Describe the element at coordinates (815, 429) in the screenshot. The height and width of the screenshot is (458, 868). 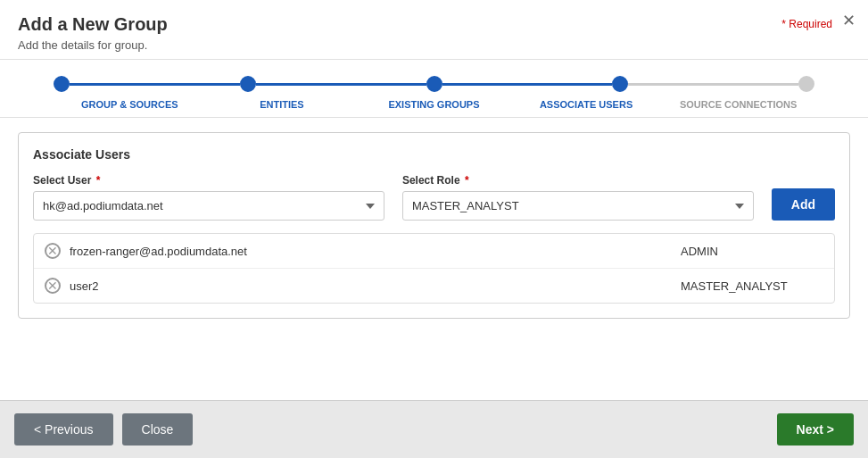
I see `next-button: Next >` at that location.